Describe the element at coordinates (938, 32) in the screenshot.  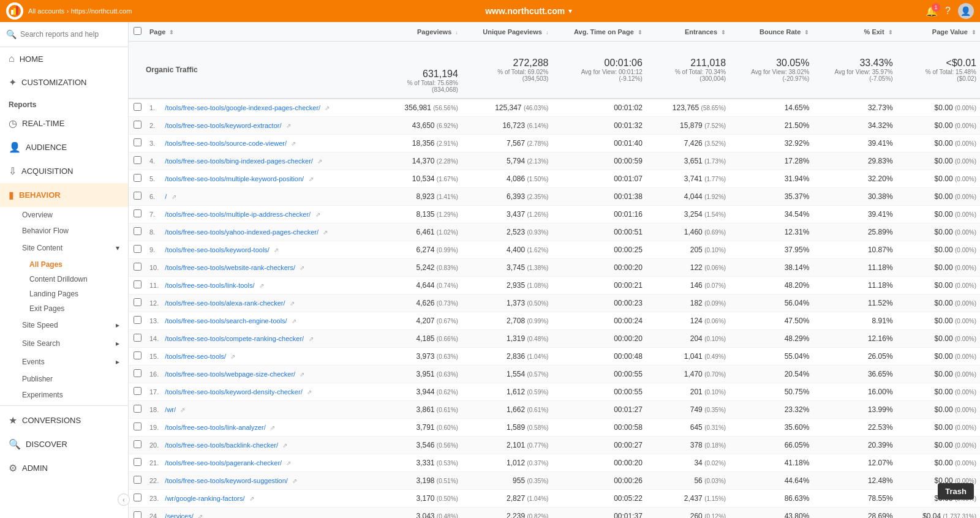
I see `value-col-header: Page Value ⇕` at that location.